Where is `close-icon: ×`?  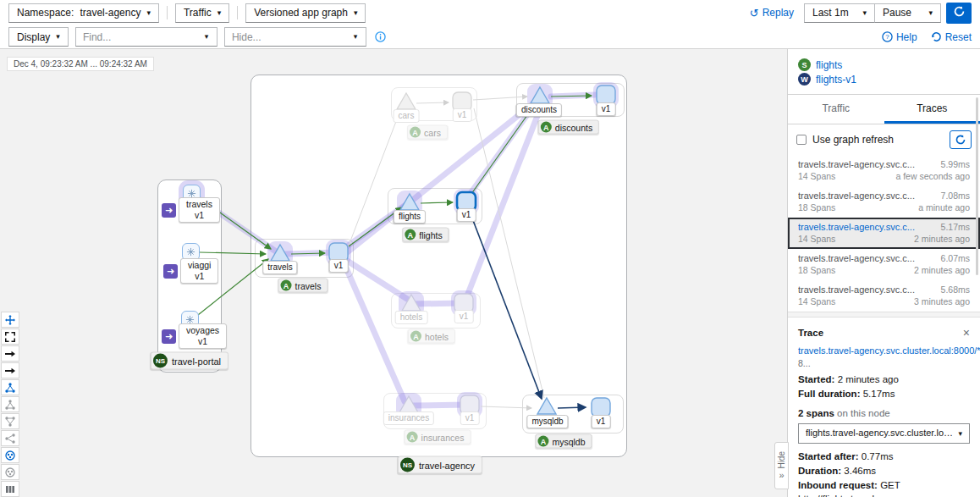
close-icon: × is located at coordinates (966, 333).